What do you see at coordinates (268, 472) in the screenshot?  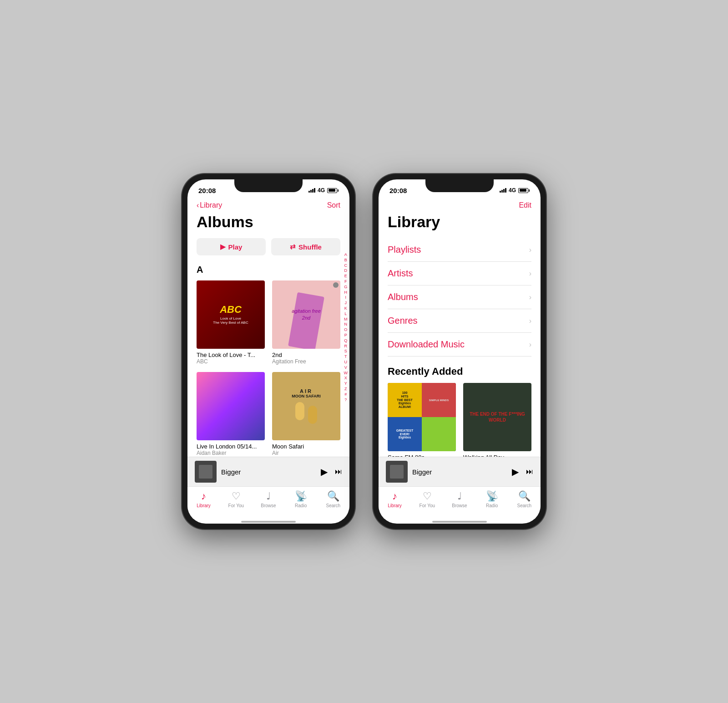 I see `mini-player: Bigger ▶ ⏭` at bounding box center [268, 472].